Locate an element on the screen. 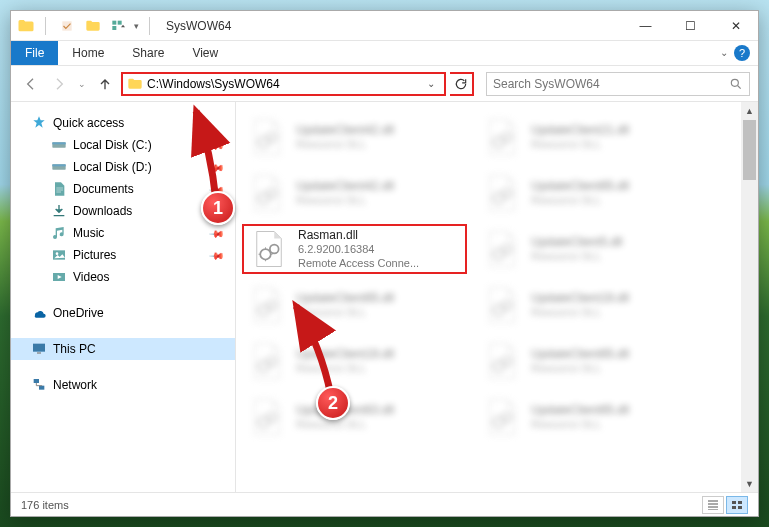 The image size is (769, 527). refresh-button is located at coordinates (462, 84).